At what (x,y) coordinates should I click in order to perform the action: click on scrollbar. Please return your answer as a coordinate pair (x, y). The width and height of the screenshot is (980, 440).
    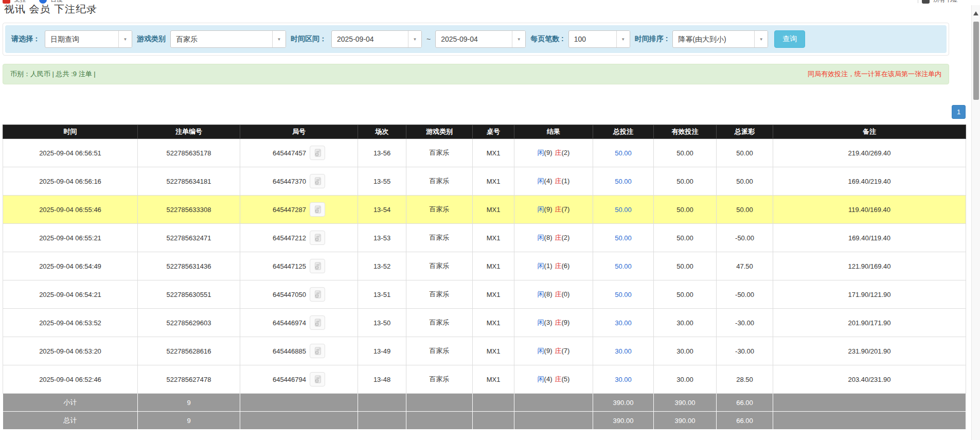
    Looking at the image, I should click on (975, 222).